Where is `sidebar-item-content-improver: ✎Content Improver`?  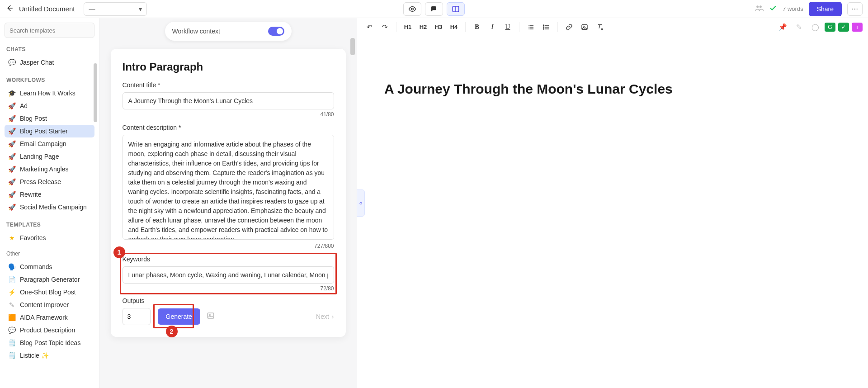
sidebar-item-content-improver: ✎Content Improver is located at coordinates (50, 305).